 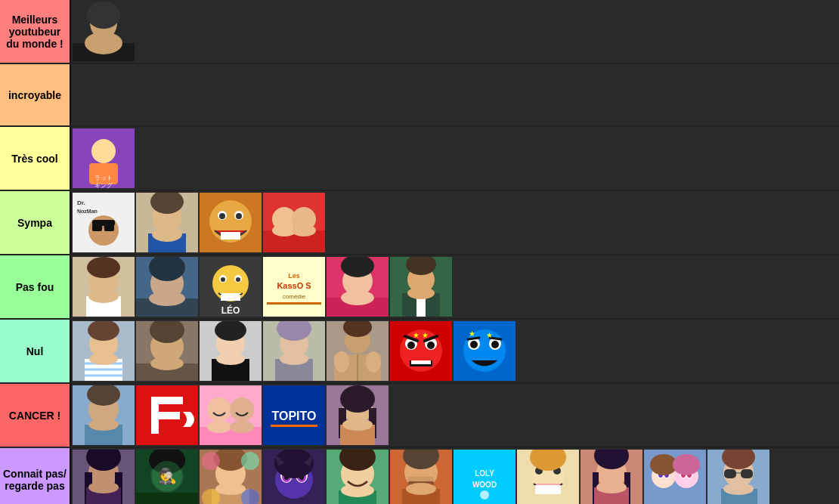 What do you see at coordinates (485, 485) in the screenshot?
I see `svg-text: WOOD` at bounding box center [485, 485].